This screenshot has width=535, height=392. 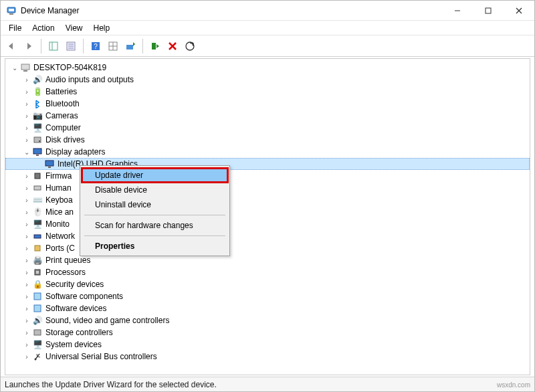 I want to click on tree-item-system: ›🖥️System devices, so click(x=268, y=345).